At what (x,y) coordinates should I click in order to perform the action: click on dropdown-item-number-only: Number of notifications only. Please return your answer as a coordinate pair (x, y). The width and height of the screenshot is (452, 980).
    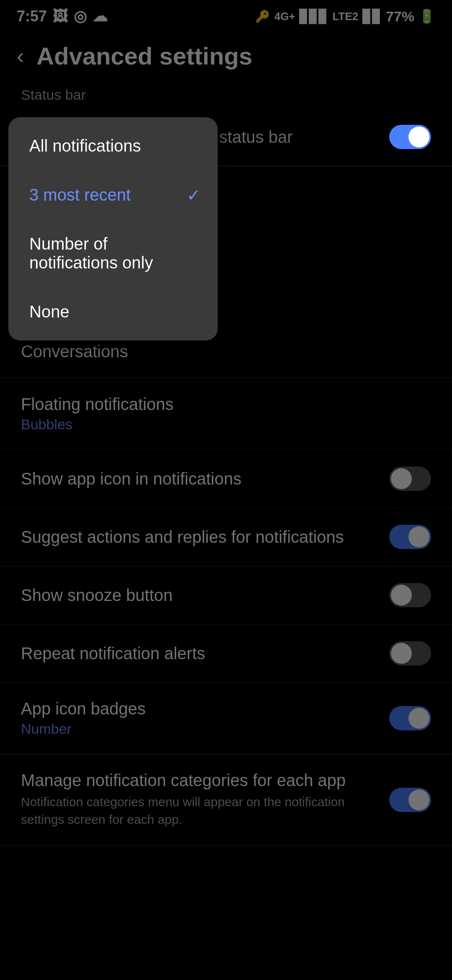
    Looking at the image, I should click on (113, 253).